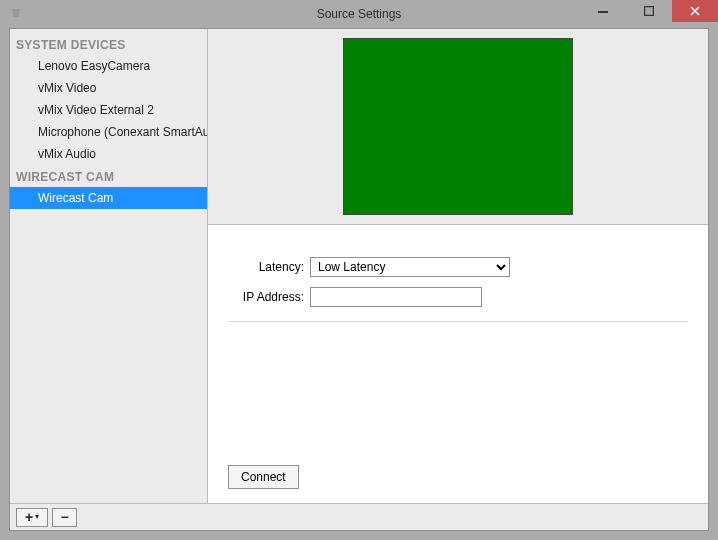 This screenshot has width=718, height=540. I want to click on sidebar-section-header: SYSTEM DEVICES, so click(108, 44).